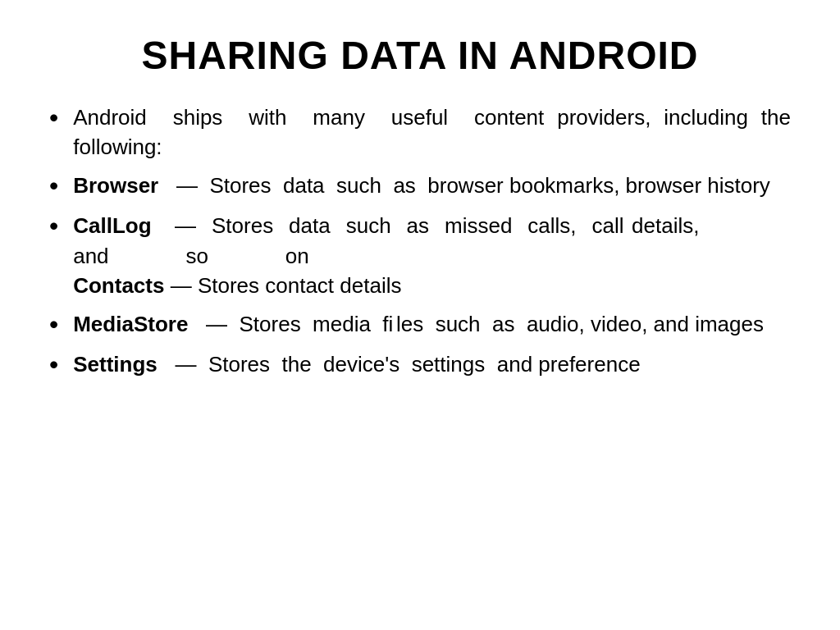 The height and width of the screenshot is (630, 840). Describe the element at coordinates (130, 324) in the screenshot. I see `bold-term: MediaStore` at that location.